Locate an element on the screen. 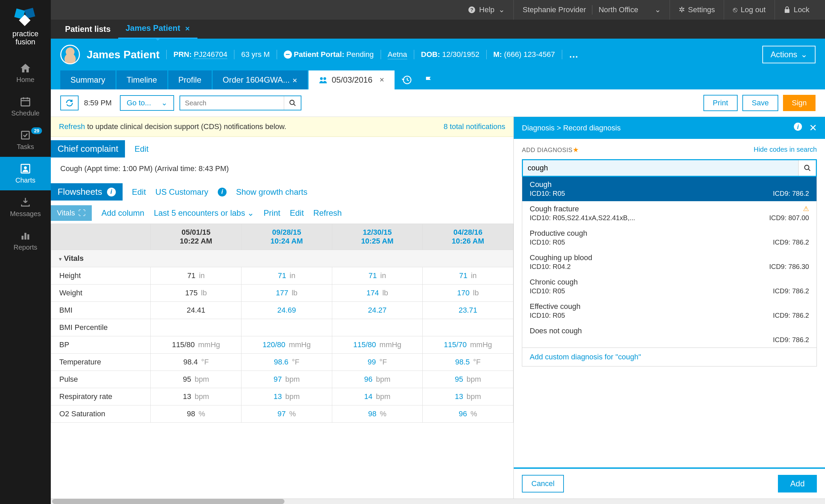  hide-codes-link: Hide codes in search is located at coordinates (785, 150).